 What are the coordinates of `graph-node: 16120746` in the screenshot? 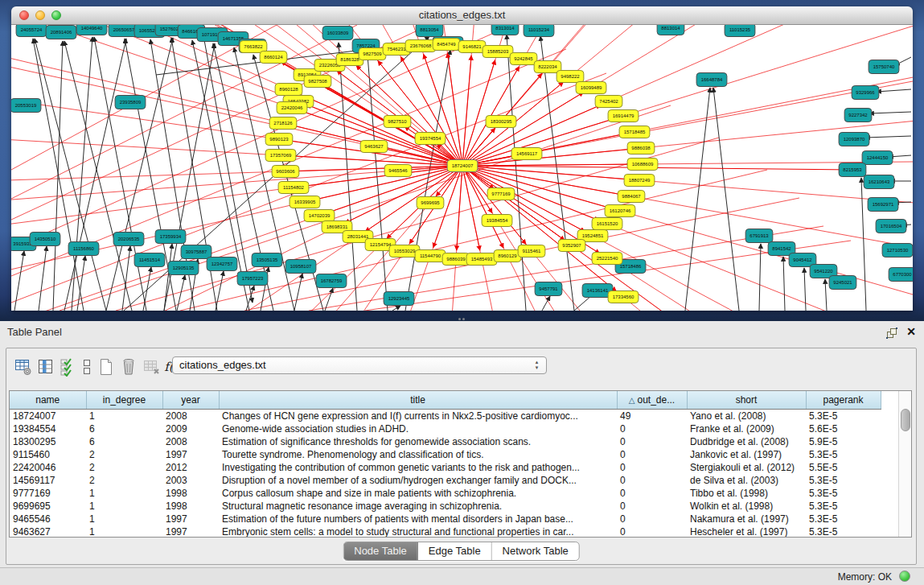 It's located at (620, 211).